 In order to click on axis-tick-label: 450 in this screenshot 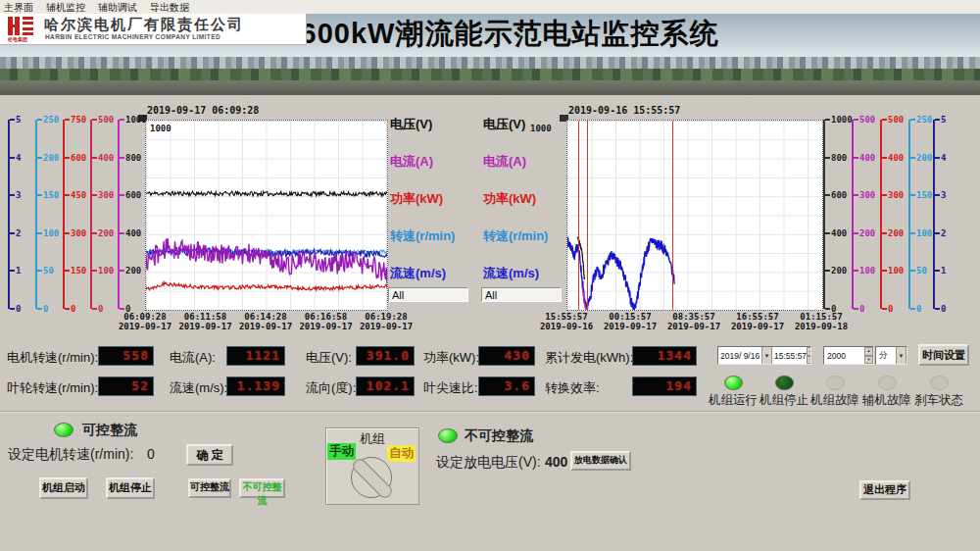, I will do `click(78, 196)`.